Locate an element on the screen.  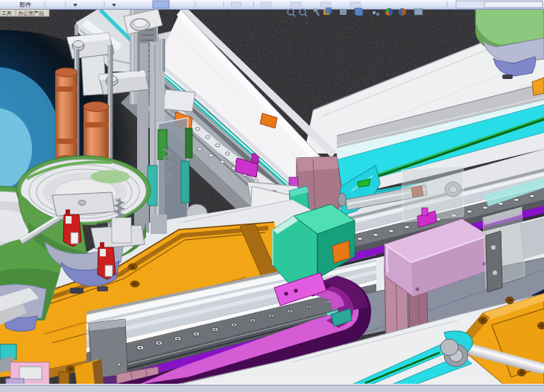
svg-text: 部件 is located at coordinates (25, 4).